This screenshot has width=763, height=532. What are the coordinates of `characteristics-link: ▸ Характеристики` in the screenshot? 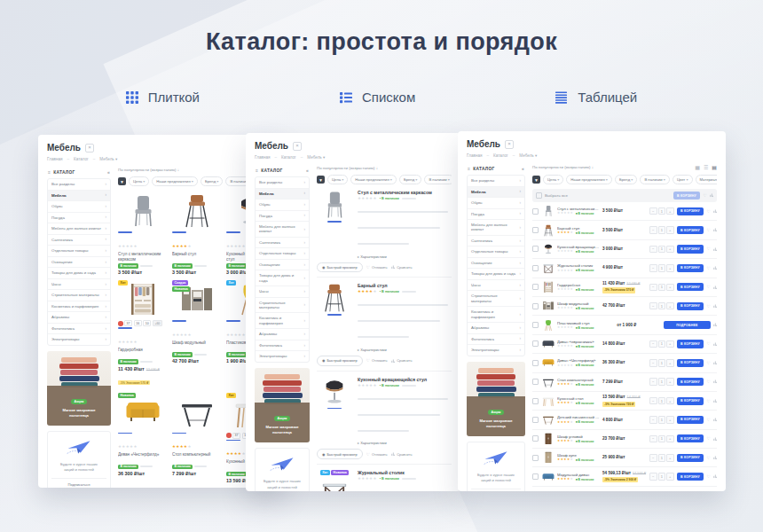 It's located at (405, 257).